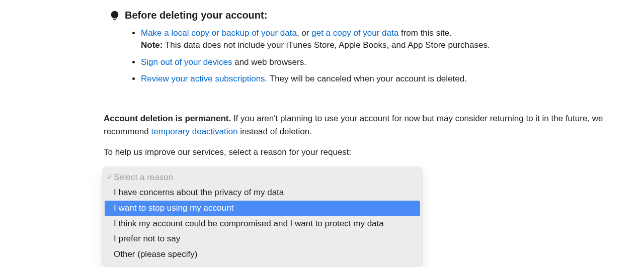 This screenshot has width=644, height=267. Describe the element at coordinates (115, 16) in the screenshot. I see `lightbulb-icon` at that location.